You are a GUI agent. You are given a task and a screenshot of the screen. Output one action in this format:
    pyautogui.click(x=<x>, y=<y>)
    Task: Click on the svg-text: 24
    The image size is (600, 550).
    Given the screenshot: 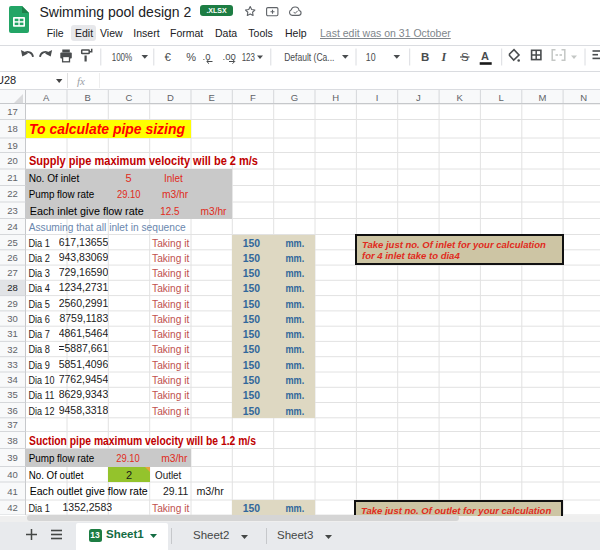 What is the action you would take?
    pyautogui.click(x=12, y=226)
    